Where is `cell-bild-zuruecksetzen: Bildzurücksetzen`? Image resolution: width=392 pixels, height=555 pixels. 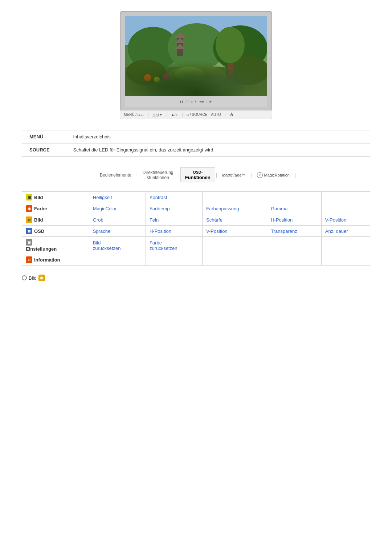 cell-bild-zuruecksetzen: Bildzurücksetzen is located at coordinates (117, 246).